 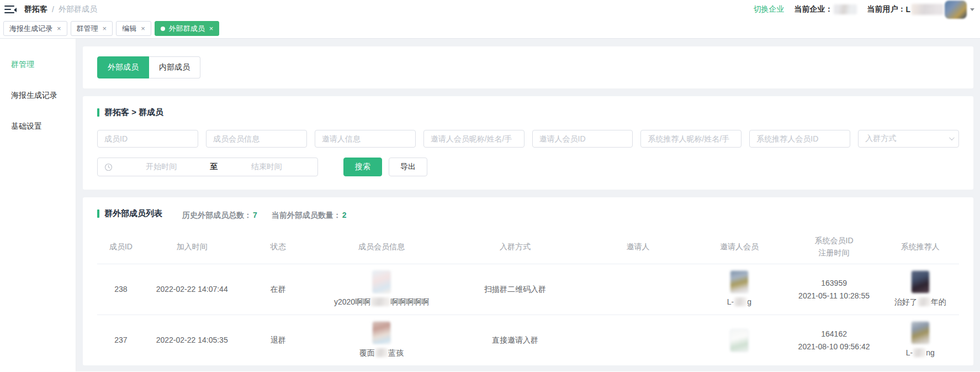 What do you see at coordinates (108, 167) in the screenshot?
I see `clock-icon` at bounding box center [108, 167].